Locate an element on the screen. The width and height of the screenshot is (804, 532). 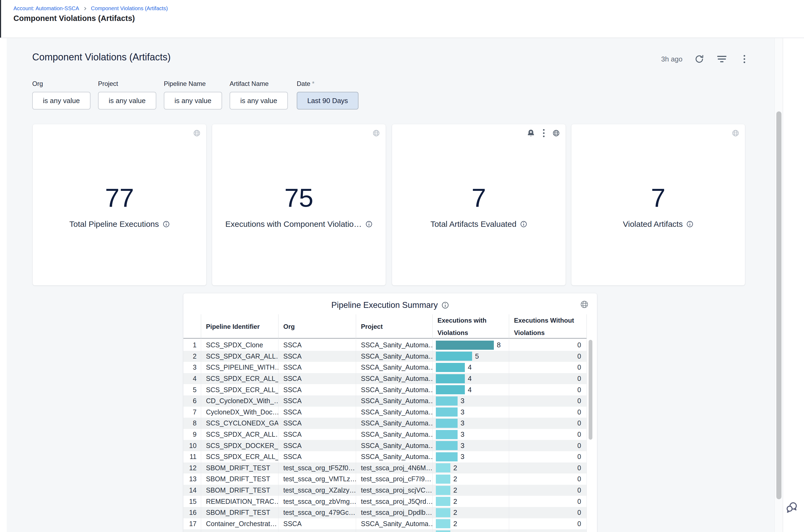
cell-project: test_ssca_proj_4N6M… is located at coordinates (394, 468).